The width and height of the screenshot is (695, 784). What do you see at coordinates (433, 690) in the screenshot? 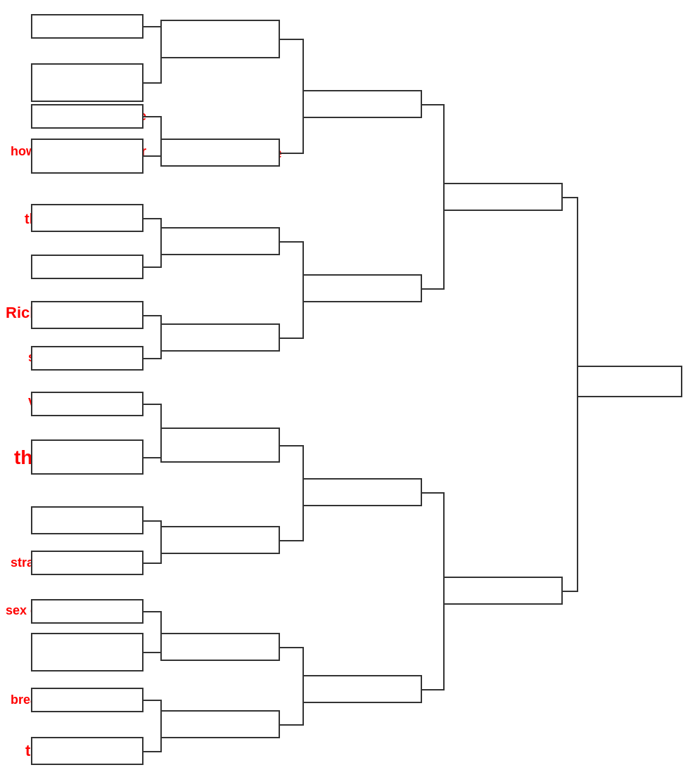
I see `conn-r3-4-h` at bounding box center [433, 690].